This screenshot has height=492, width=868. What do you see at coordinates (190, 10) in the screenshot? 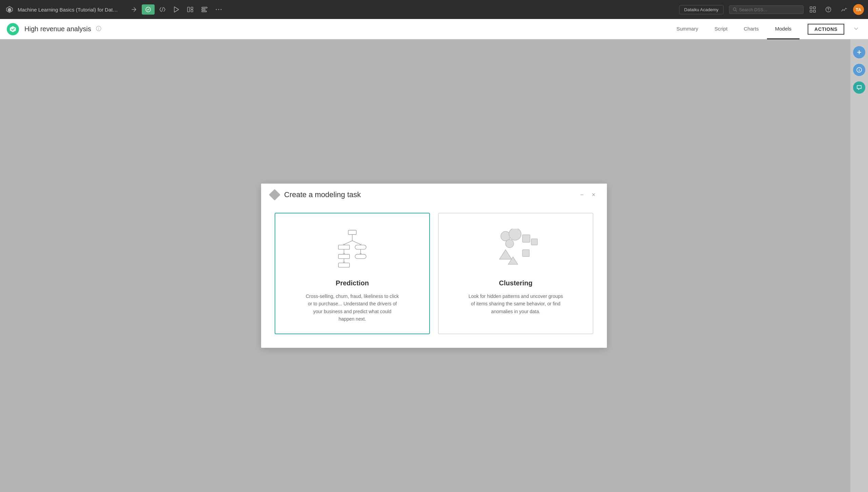
I see `grid-btn` at bounding box center [190, 10].